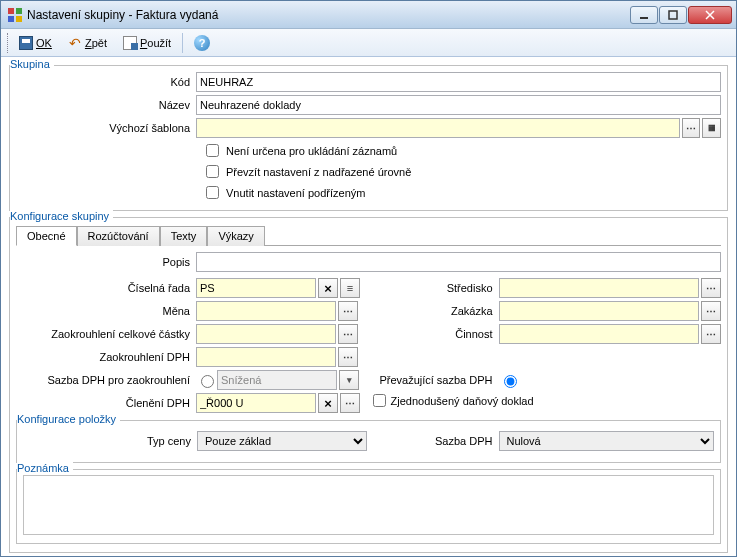  Describe the element at coordinates (147, 43) in the screenshot. I see `apply-button: Použít` at that location.